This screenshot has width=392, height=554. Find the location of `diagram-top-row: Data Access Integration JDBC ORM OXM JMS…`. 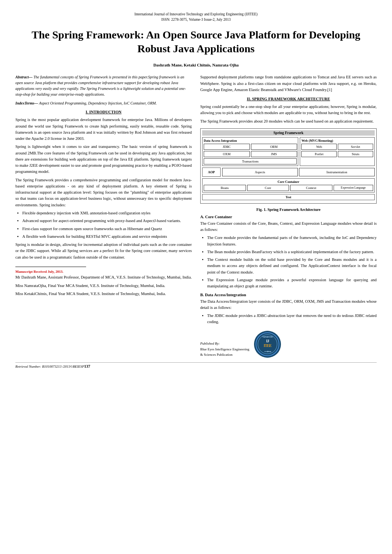

diagram-top-row: Data Access Integration JDBC ORM OXM JMS… is located at coordinates (288, 151).